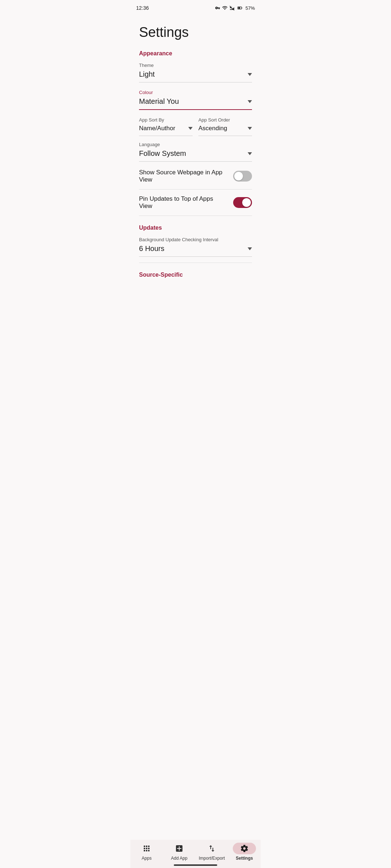 This screenshot has width=391, height=868. What do you see at coordinates (212, 858) in the screenshot?
I see `nav-import-export-label: Import/Export` at bounding box center [212, 858].